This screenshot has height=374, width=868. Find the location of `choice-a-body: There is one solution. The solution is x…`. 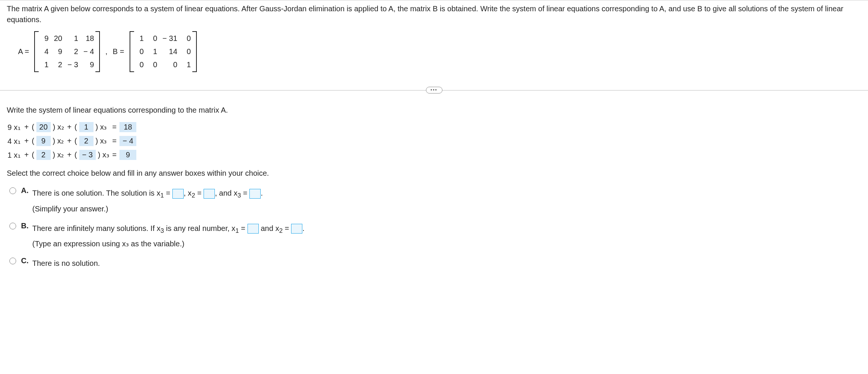

choice-a-body: There is one solution. The solution is x… is located at coordinates (148, 201).